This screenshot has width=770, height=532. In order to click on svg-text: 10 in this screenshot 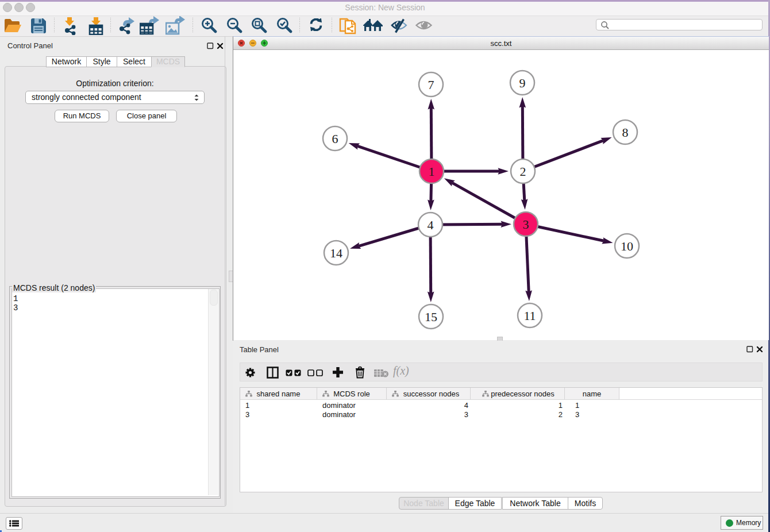, I will do `click(627, 246)`.